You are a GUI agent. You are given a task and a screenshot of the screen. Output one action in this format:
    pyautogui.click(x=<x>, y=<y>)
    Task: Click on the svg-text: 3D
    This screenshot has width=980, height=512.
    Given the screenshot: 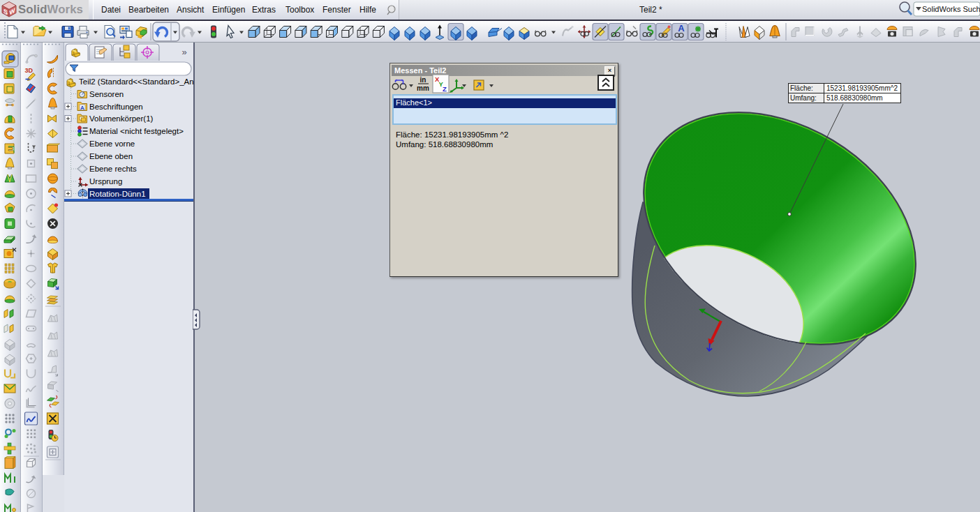 What is the action you would take?
    pyautogui.click(x=29, y=70)
    